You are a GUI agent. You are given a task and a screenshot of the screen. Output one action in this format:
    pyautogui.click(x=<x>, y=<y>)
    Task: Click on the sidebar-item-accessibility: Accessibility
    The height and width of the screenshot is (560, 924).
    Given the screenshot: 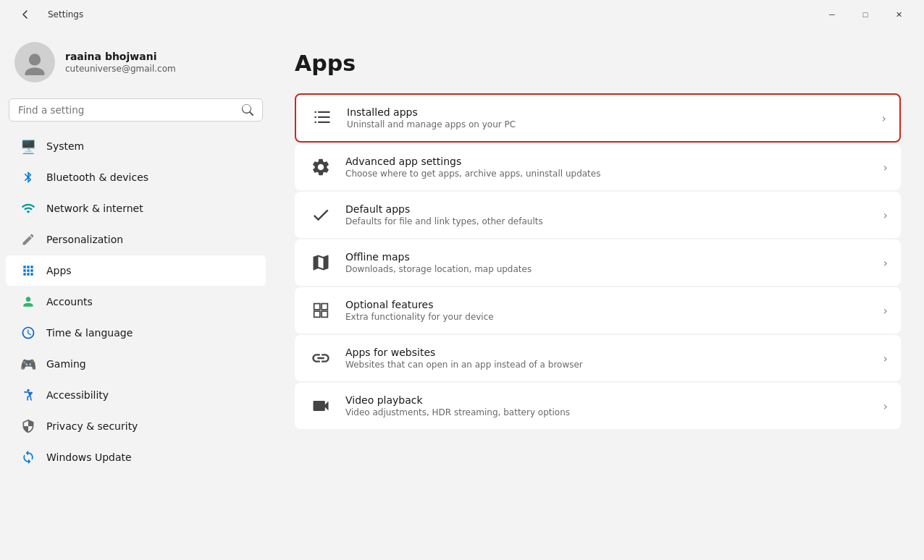 What is the action you would take?
    pyautogui.click(x=136, y=395)
    